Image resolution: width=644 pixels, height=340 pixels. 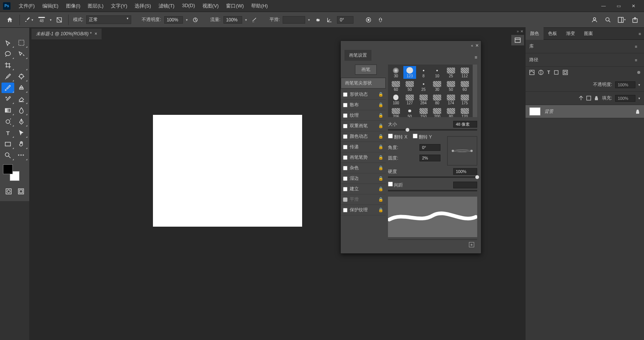 I want to click on brush-preset-8: 8, so click(x=424, y=72).